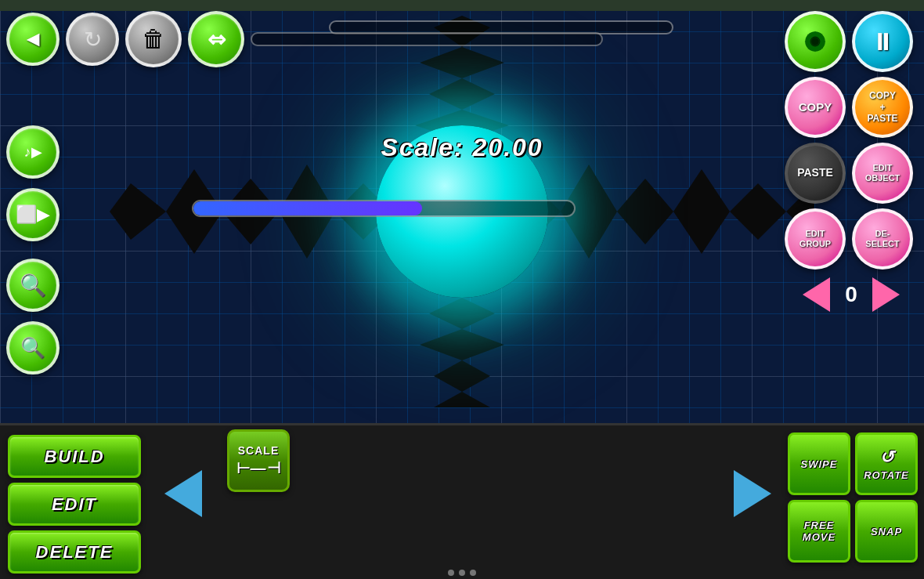 The height and width of the screenshot is (579, 924). I want to click on rotate-icon: ↺, so click(886, 458).